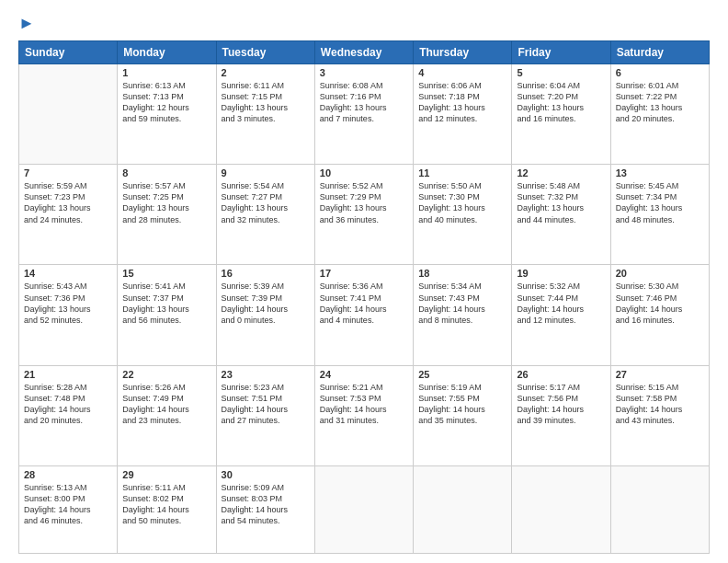 The width and height of the screenshot is (728, 563). I want to click on day-number: 7, so click(68, 173).